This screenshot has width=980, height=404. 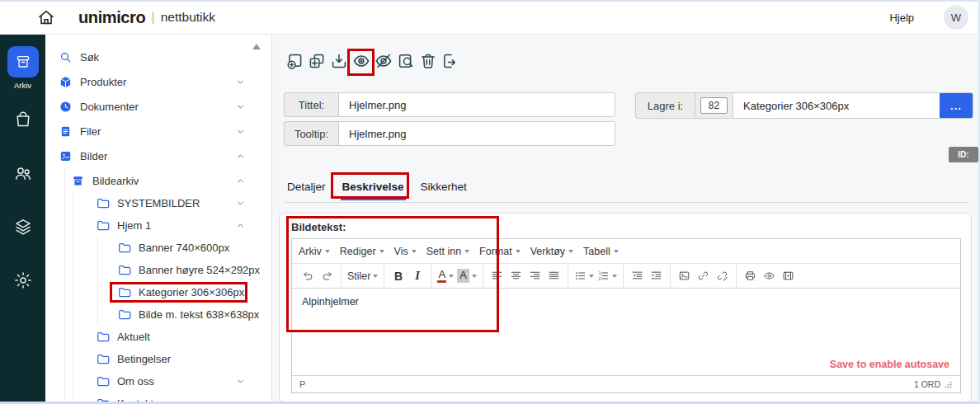 What do you see at coordinates (477, 134) in the screenshot?
I see `tooltip-input` at bounding box center [477, 134].